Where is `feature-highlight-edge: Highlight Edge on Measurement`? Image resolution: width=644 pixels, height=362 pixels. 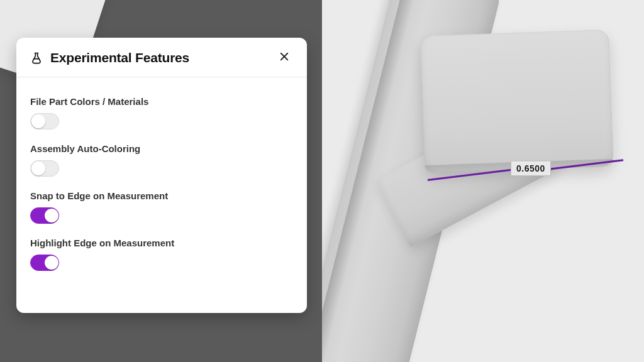 feature-highlight-edge: Highlight Edge on Measurement is located at coordinates (162, 254).